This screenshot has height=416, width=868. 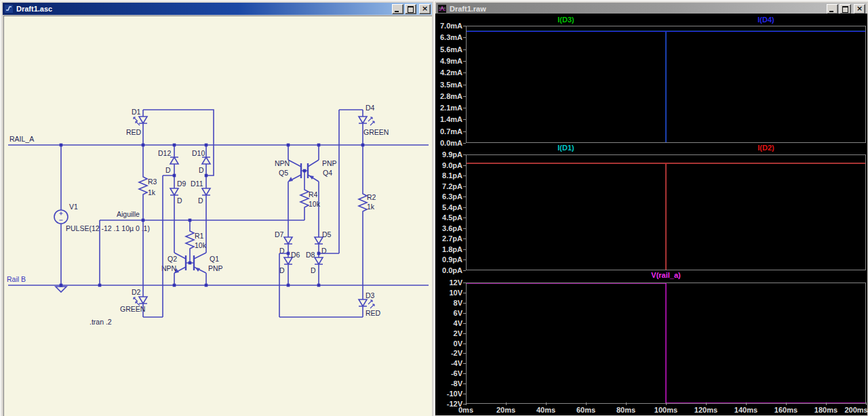 What do you see at coordinates (546, 410) in the screenshot?
I see `x-tick-label: 40ms` at bounding box center [546, 410].